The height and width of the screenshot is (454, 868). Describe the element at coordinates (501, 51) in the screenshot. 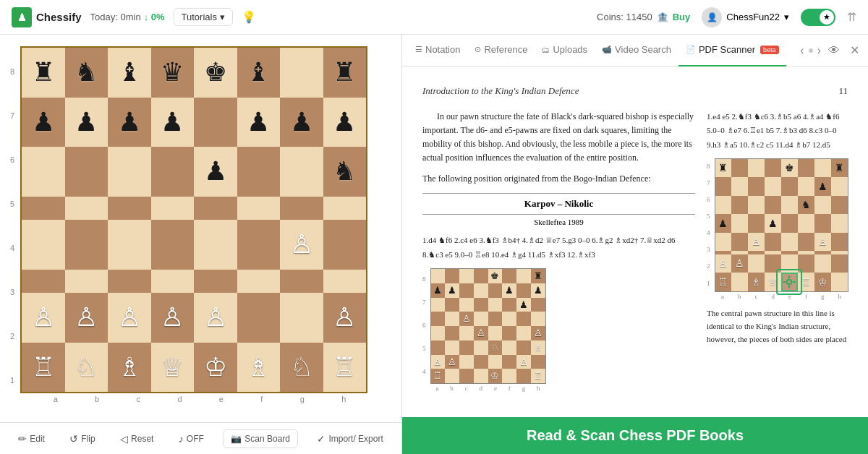

I see `tab-reference: ⊙ Reference` at that location.